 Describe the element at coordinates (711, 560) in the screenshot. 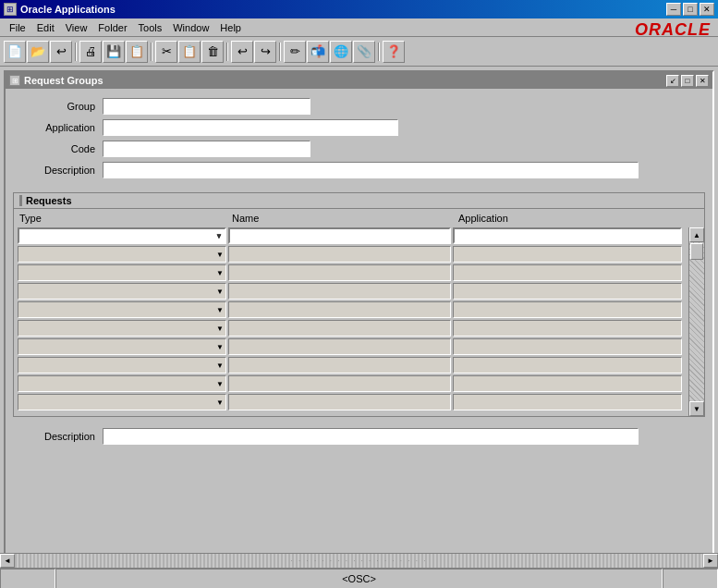

I see `hscroll-right-button: ►` at that location.